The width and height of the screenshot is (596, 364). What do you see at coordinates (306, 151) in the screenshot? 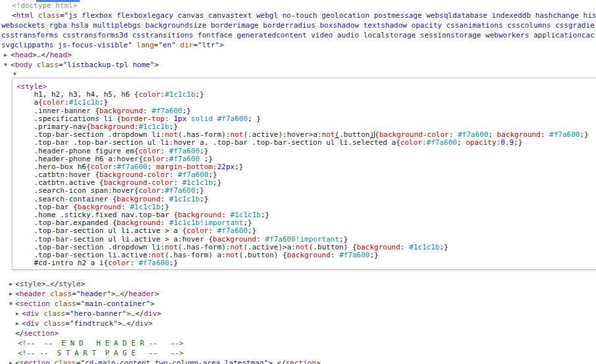
I see `css-line: .header-phone figure em{color: #f7a600;}` at bounding box center [306, 151].